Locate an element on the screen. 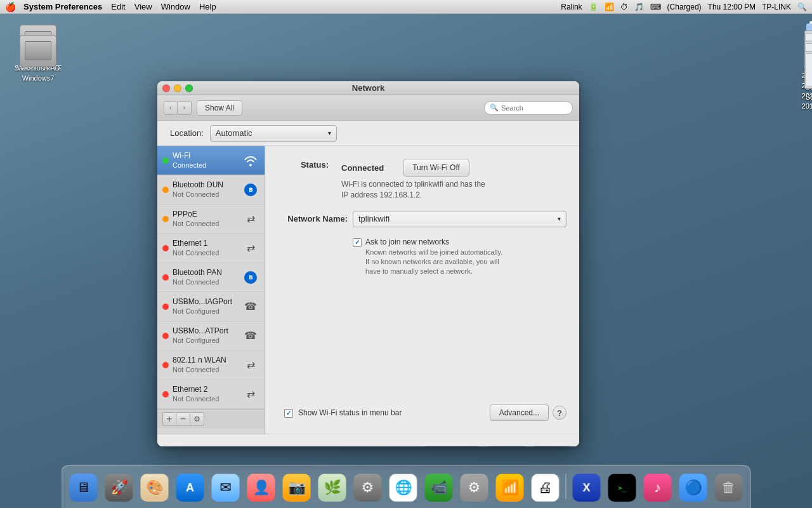 Image resolution: width=812 pixels, height=508 pixels. sidebar-item-bluetooth-pan: Bluetooth PAN Not Connected ʙ is located at coordinates (211, 277).